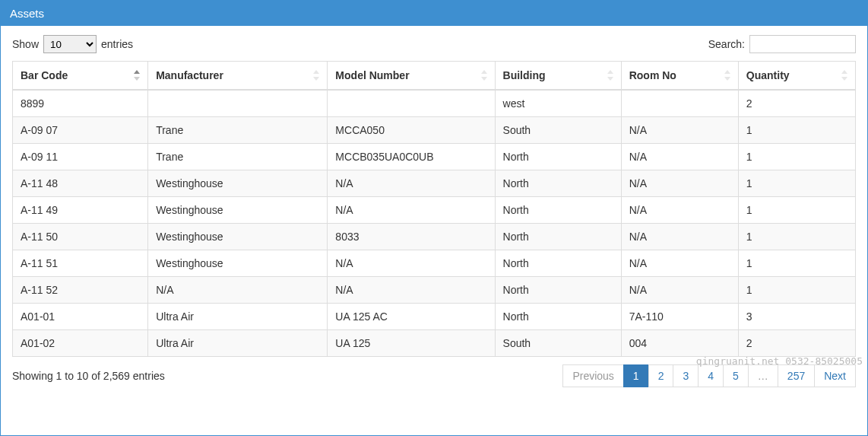 This screenshot has height=436, width=868. Describe the element at coordinates (81, 317) in the screenshot. I see `cell-barcode: A01-01` at that location.